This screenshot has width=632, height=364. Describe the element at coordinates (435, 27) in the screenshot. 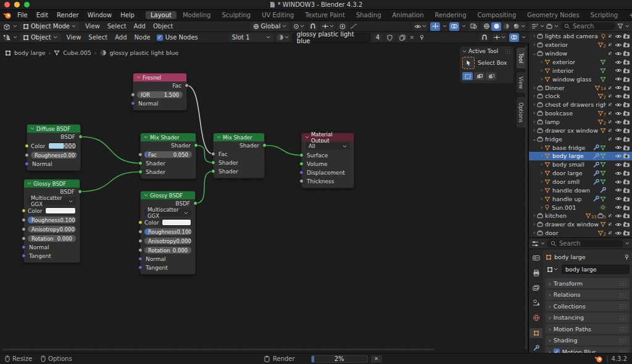

I see `gizmos-toggle` at that location.